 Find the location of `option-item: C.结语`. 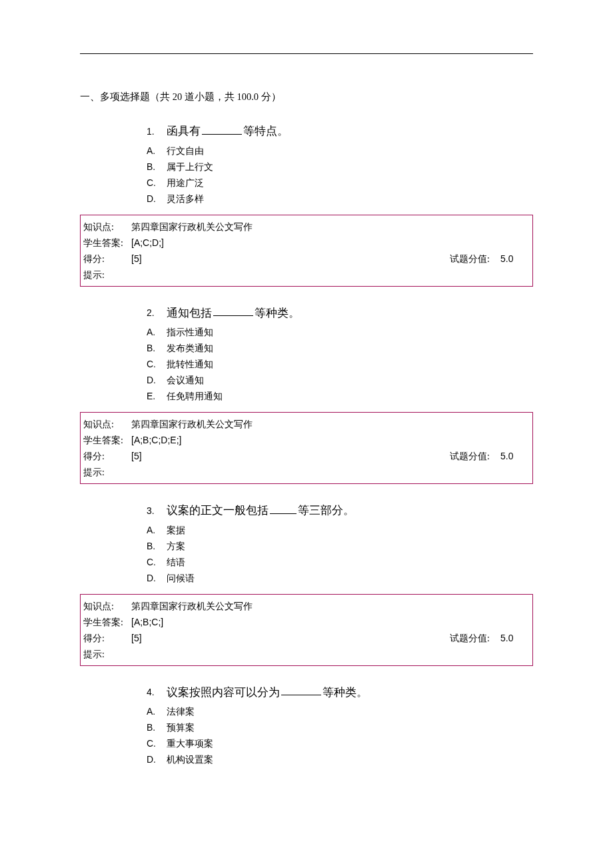

option-item: C.结语 is located at coordinates (340, 563).